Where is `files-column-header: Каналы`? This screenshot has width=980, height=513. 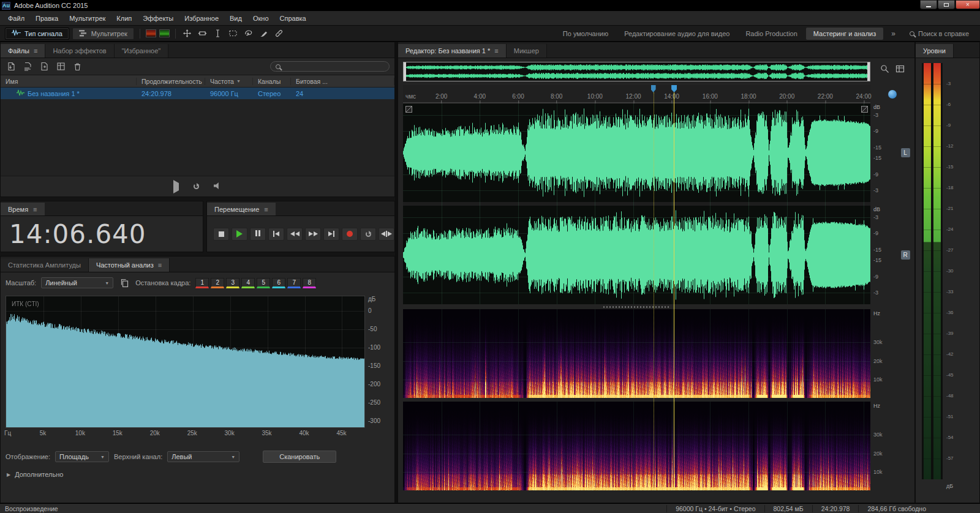
files-column-header: Каналы is located at coordinates (272, 81).